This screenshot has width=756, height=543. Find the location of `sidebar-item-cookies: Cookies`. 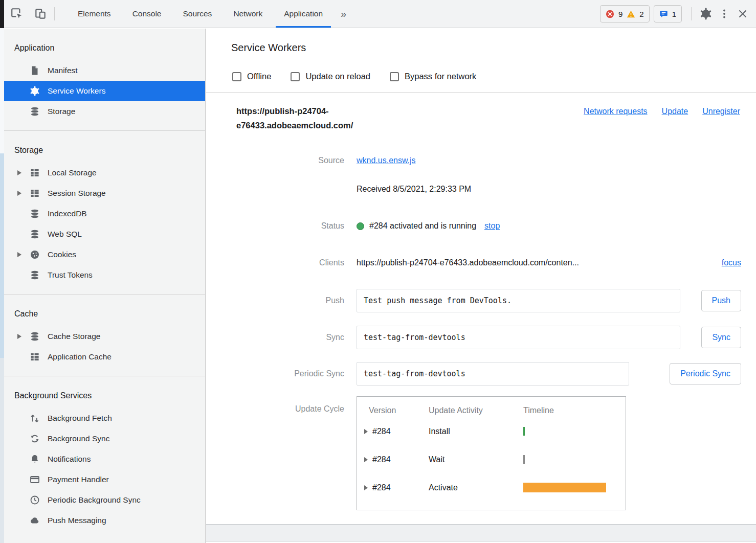

sidebar-item-cookies: Cookies is located at coordinates (104, 255).